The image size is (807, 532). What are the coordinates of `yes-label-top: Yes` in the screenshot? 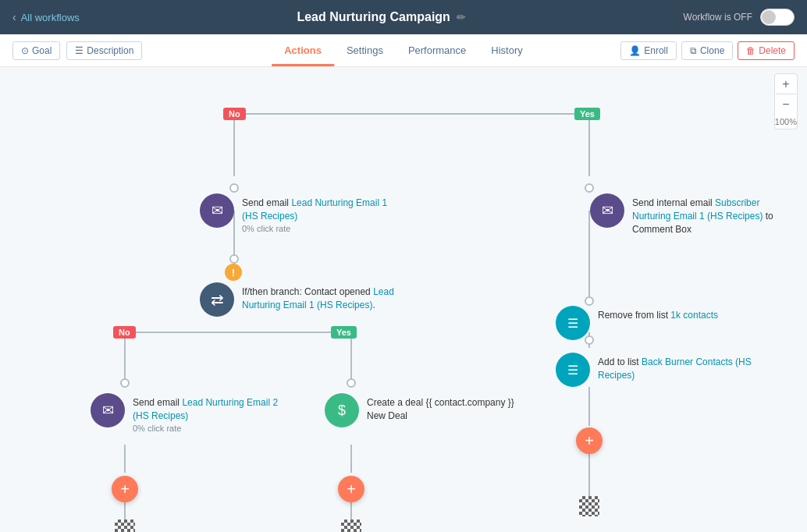 It's located at (587, 114).